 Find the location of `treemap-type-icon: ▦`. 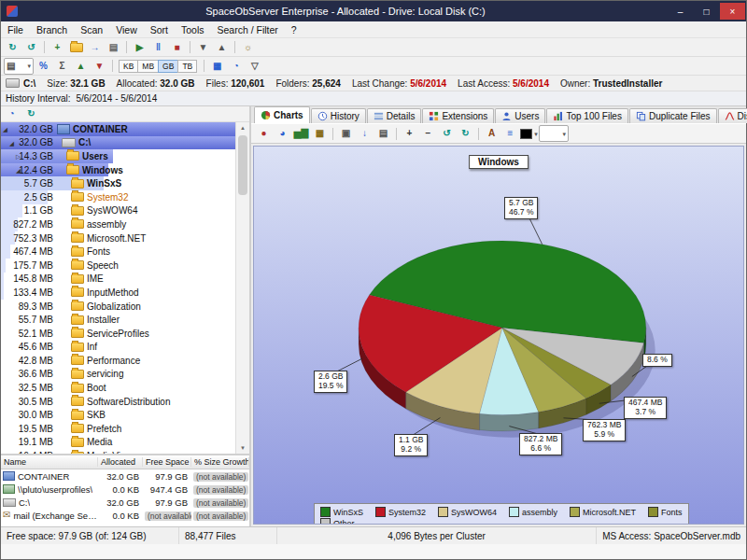

treemap-type-icon: ▦ is located at coordinates (319, 133).